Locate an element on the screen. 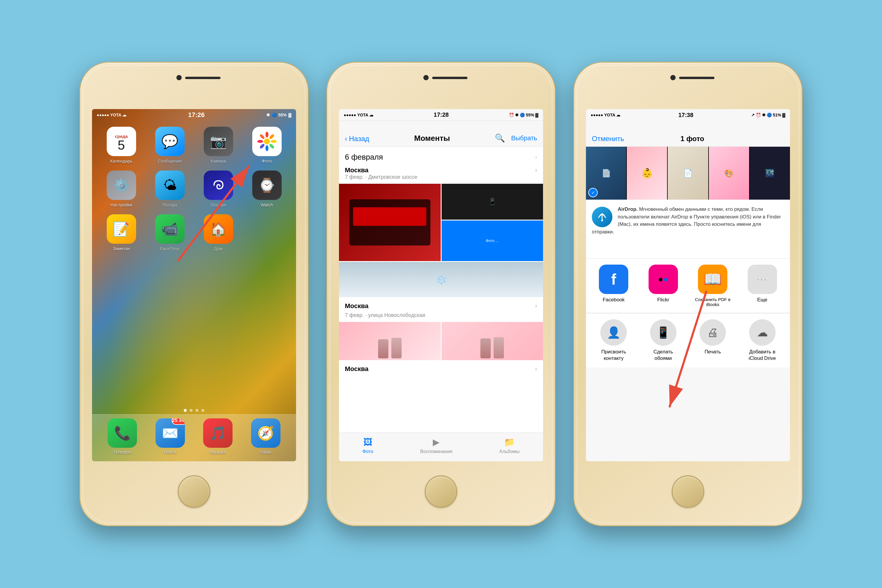  app-facetime: 📹 FaceTime is located at coordinates (170, 233).